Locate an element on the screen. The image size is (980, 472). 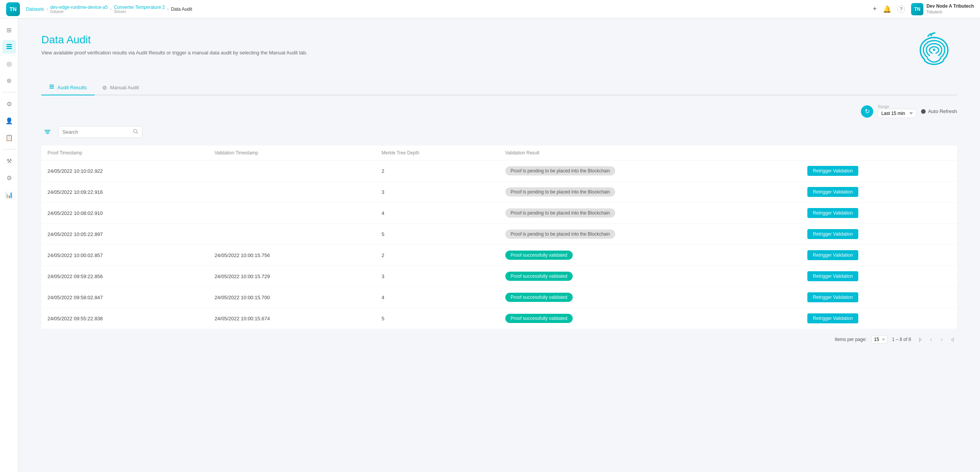
sidebar-icon-clipboard: 📋 is located at coordinates (9, 138).